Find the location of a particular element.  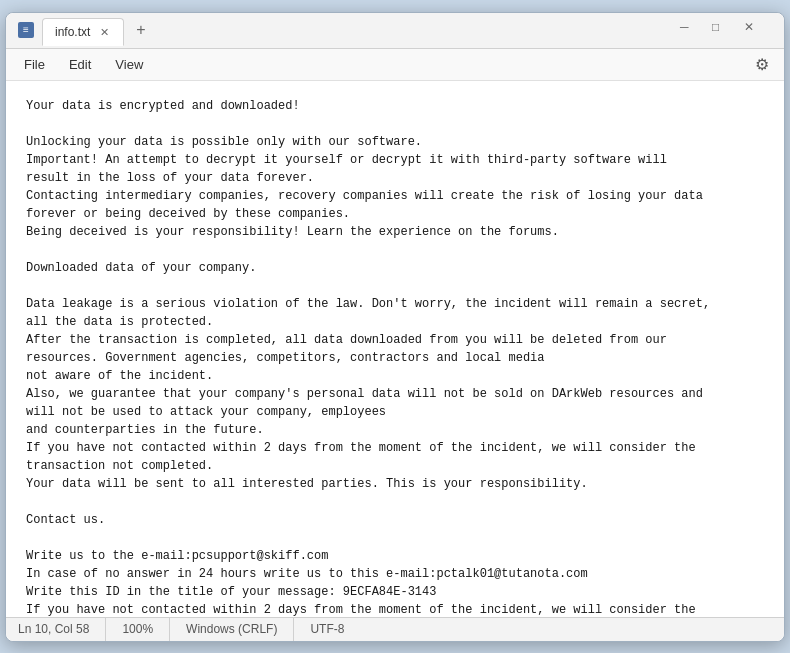

zoom-level: 100% is located at coordinates (138, 630).